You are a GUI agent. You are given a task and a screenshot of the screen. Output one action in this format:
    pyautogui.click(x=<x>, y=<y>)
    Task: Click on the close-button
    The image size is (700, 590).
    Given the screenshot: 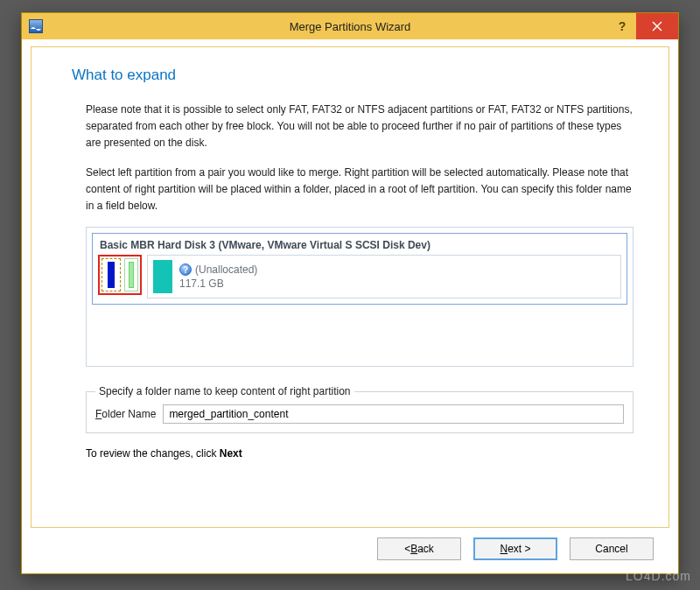 What is the action you would take?
    pyautogui.click(x=657, y=26)
    